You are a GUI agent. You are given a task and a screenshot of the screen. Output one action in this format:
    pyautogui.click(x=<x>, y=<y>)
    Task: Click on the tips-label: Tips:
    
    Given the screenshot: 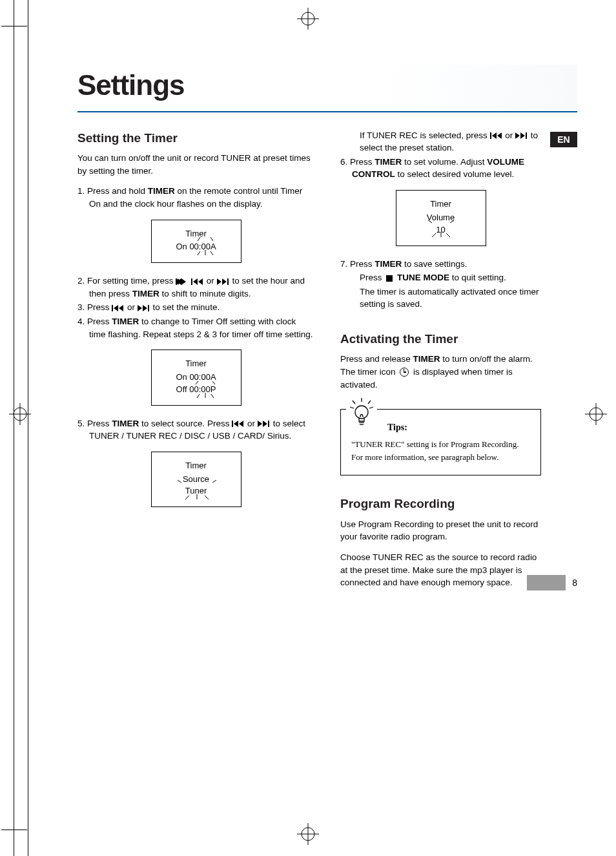 What is the action you would take?
    pyautogui.click(x=458, y=428)
    